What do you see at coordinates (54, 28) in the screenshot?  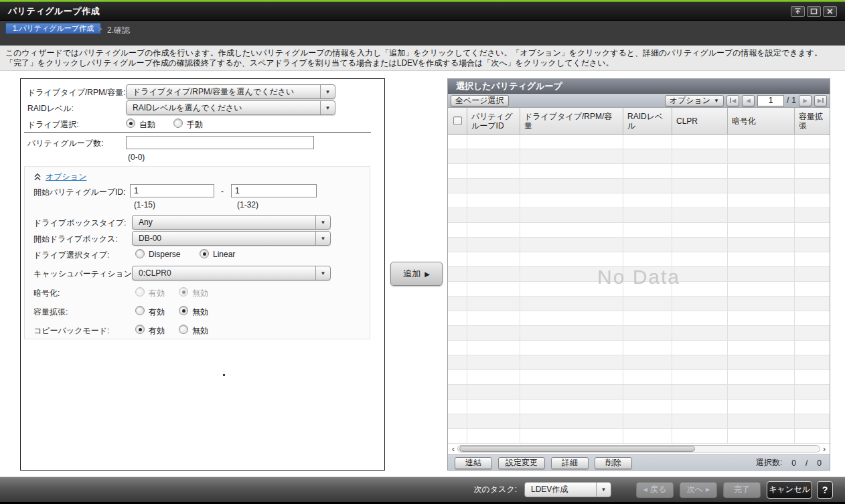 I see `step-tab-create: 1.パリティグループ作成` at bounding box center [54, 28].